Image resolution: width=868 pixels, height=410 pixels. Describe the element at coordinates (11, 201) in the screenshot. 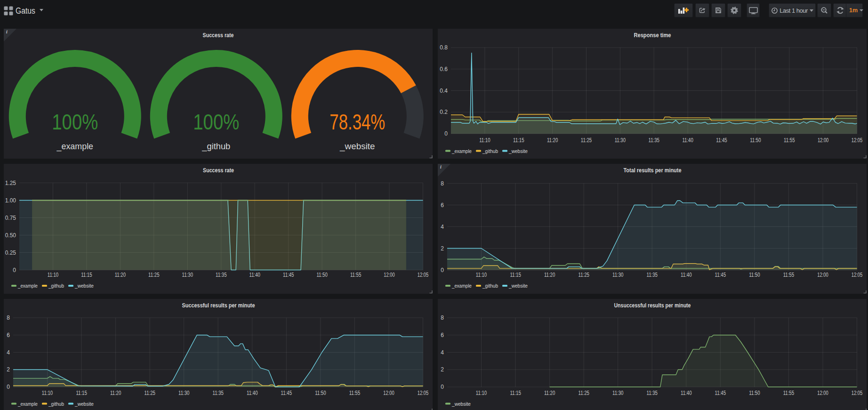

I see `svg-text: 1.00` at that location.